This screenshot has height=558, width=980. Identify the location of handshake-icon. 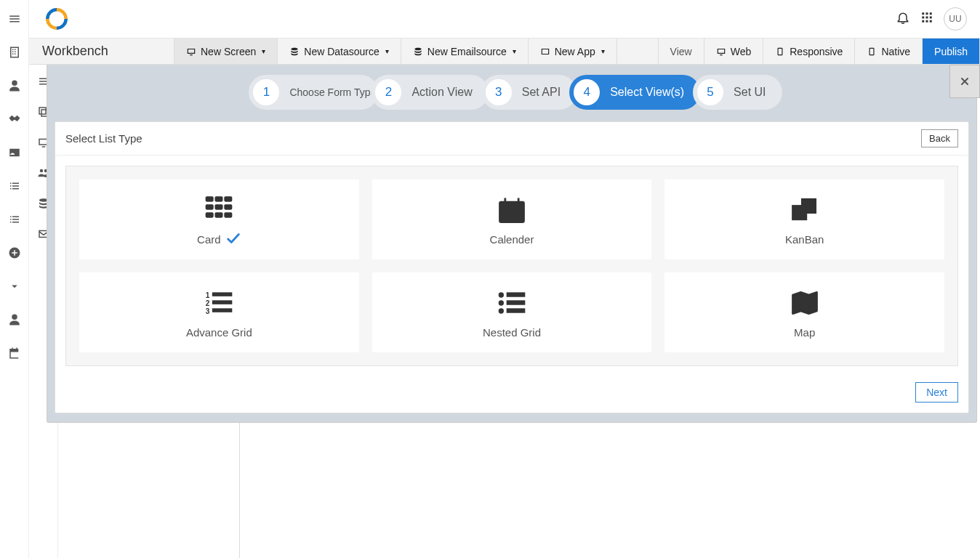
(15, 119).